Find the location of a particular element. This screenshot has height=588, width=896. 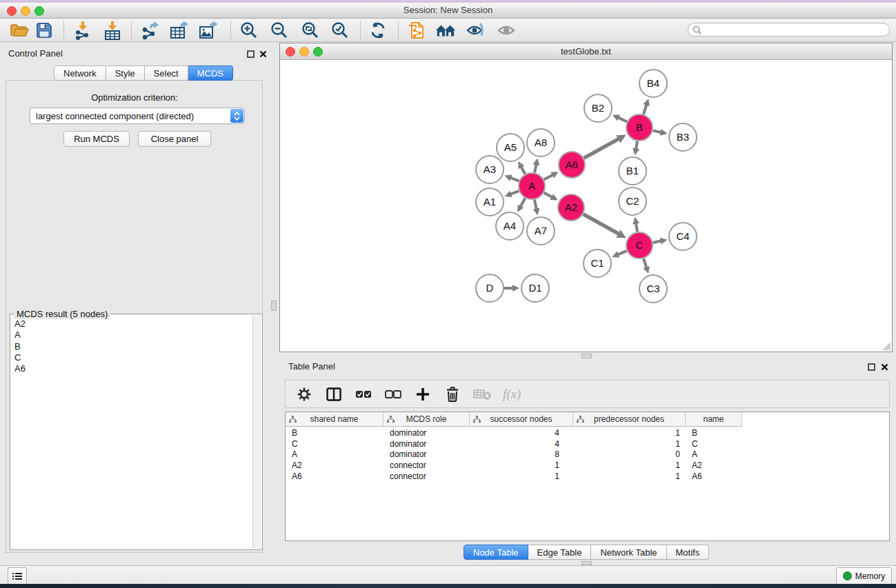

table-row-A: Adominator80A is located at coordinates (588, 455).